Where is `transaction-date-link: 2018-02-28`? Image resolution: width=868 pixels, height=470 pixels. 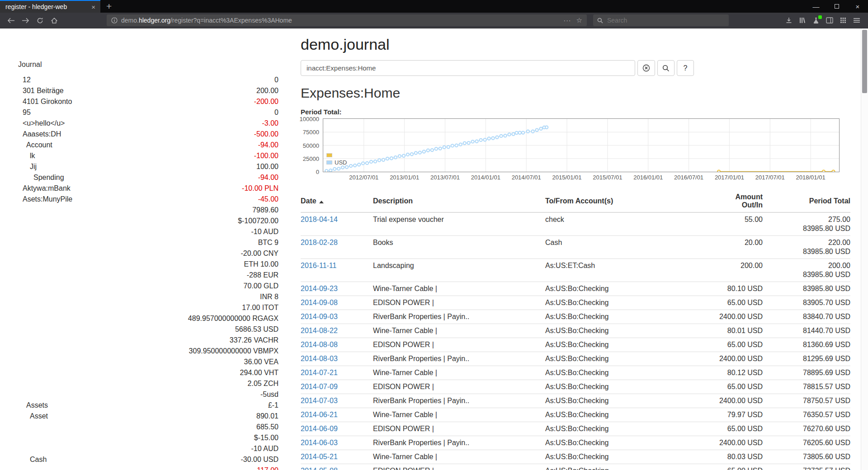
transaction-date-link: 2018-02-28 is located at coordinates (319, 242).